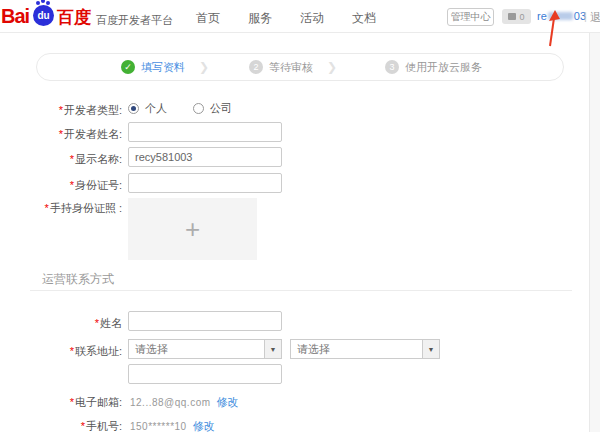 This screenshot has height=432, width=600. I want to click on contact-section-title: 运营联系方式, so click(78, 280).